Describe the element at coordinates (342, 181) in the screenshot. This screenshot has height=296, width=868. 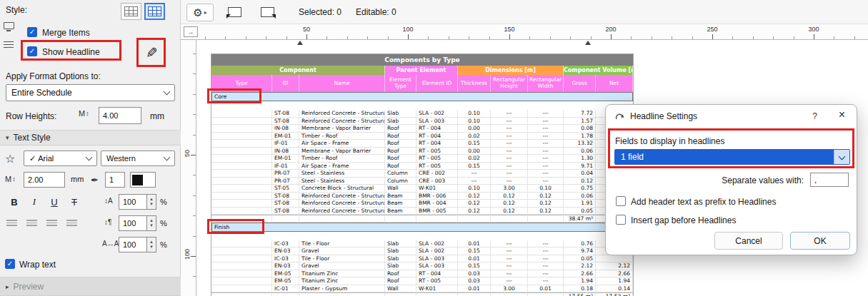
I see `schedule-cell: Steel - Stainless` at that location.